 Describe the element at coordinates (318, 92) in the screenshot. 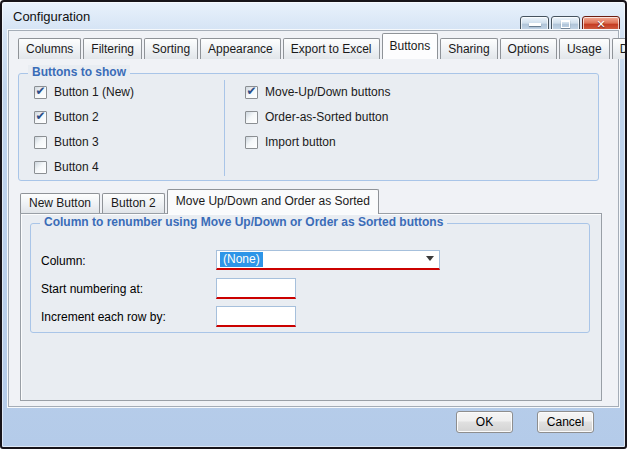

I see `checkbox-move-up-down-buttons: ✔ Move-Up/Down buttons` at that location.